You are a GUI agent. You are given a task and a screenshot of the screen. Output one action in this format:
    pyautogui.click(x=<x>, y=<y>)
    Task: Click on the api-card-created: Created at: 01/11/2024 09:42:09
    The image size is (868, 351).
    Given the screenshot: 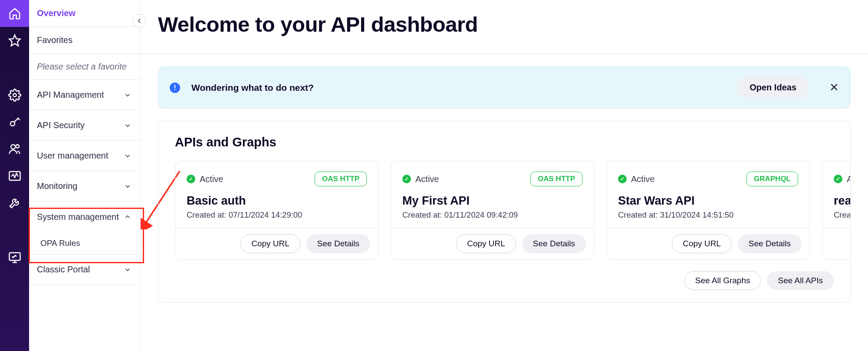 What is the action you would take?
    pyautogui.click(x=492, y=215)
    